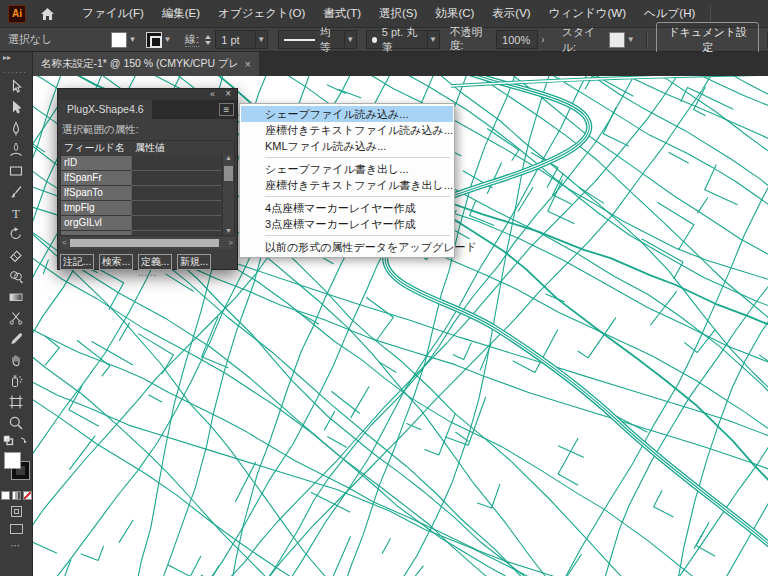  I want to click on menu-item-export-coord-text: 座標付きテキストファイル書き出し..., so click(347, 185).